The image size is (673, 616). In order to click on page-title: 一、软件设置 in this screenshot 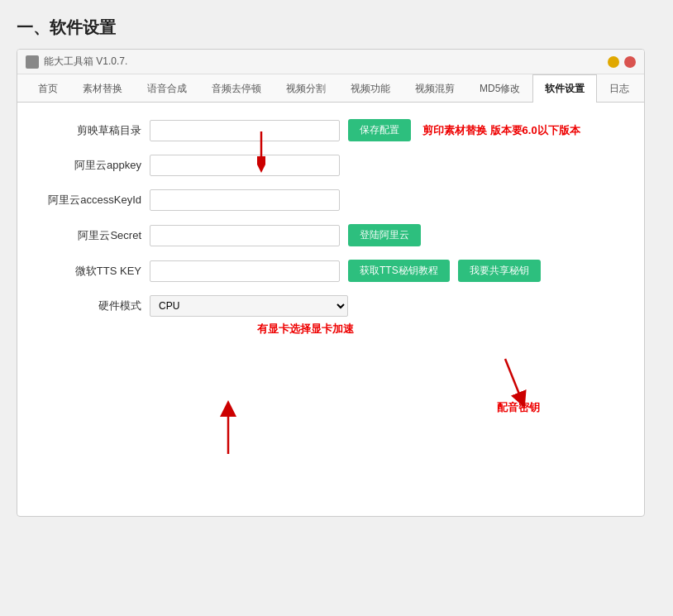, I will do `click(336, 28)`.